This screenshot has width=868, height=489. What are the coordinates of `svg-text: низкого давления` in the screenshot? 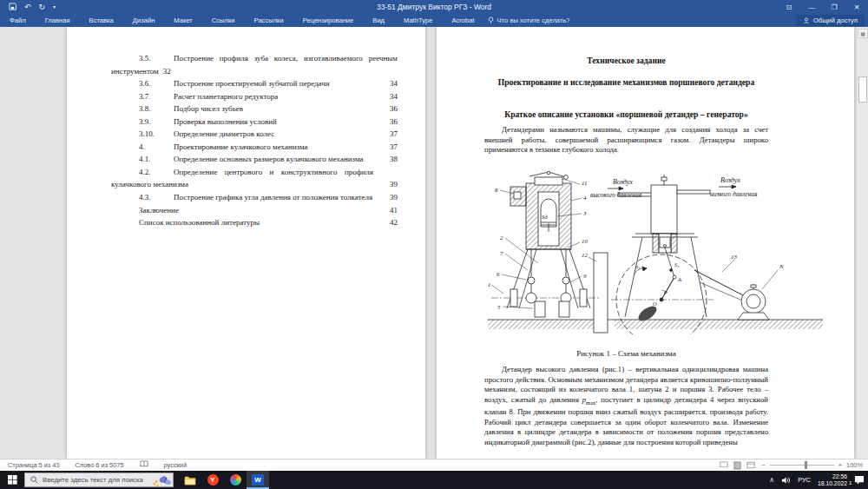 It's located at (734, 195).